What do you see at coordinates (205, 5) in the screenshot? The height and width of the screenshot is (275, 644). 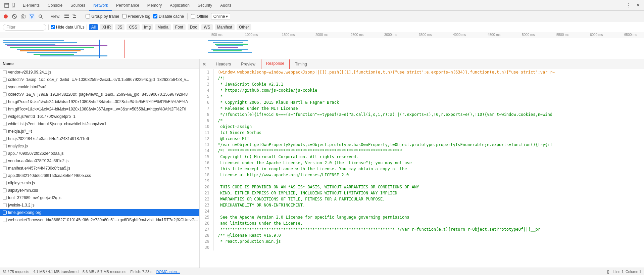 I see `tab-security: Security` at bounding box center [205, 5].